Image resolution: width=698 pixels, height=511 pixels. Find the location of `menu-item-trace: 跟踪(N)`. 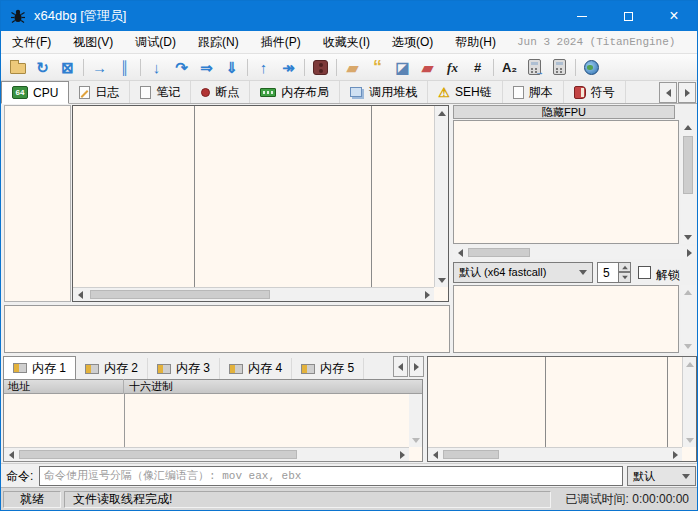

menu-item-trace: 跟踪(N) is located at coordinates (218, 42).